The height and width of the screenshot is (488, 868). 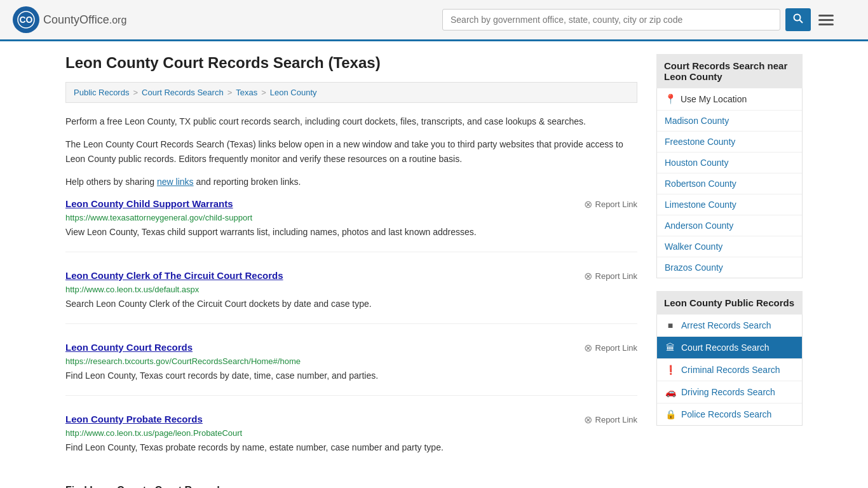 What do you see at coordinates (729, 163) in the screenshot?
I see `sidebar-item-houston: Houston County` at bounding box center [729, 163].